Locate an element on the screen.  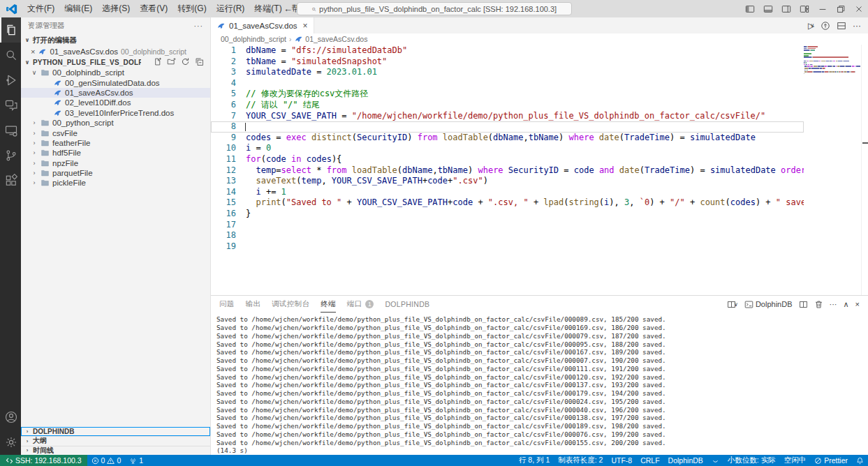
code-line-14: 14 i += 1 is located at coordinates (507, 193).